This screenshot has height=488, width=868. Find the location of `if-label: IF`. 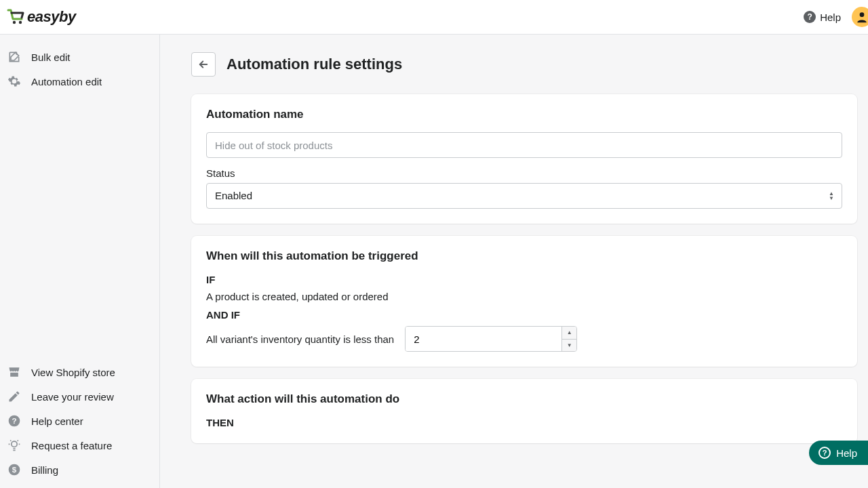

if-label: IF is located at coordinates (524, 279).